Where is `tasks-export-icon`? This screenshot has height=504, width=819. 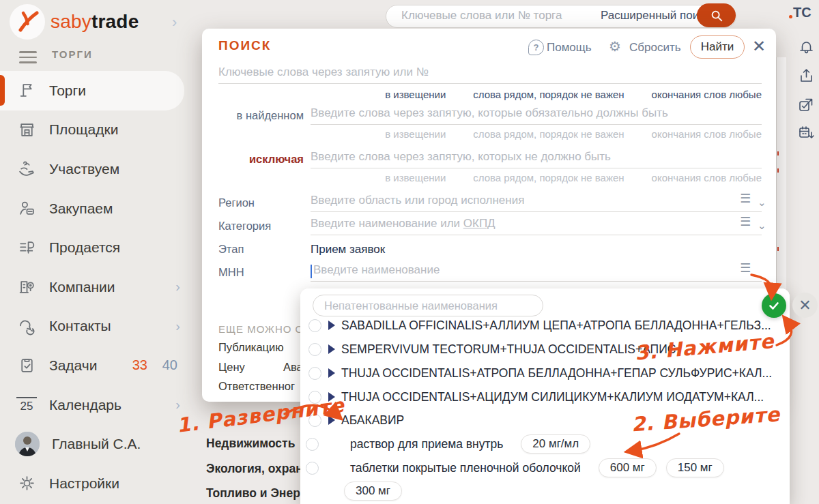
tasks-export-icon is located at coordinates (807, 105).